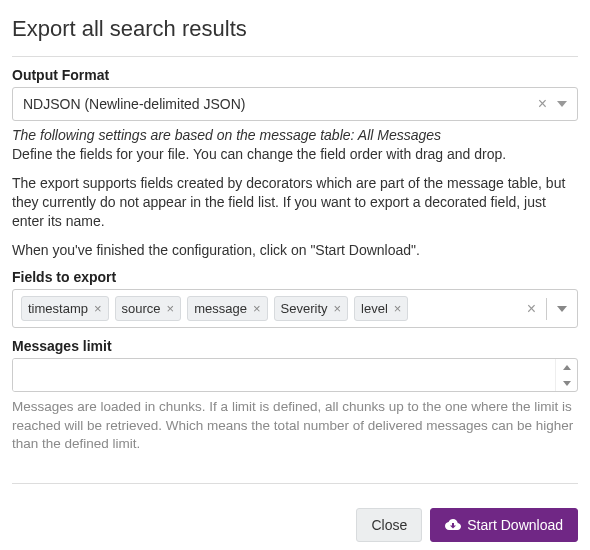  What do you see at coordinates (566, 375) in the screenshot?
I see `quantity-stepper` at bounding box center [566, 375].